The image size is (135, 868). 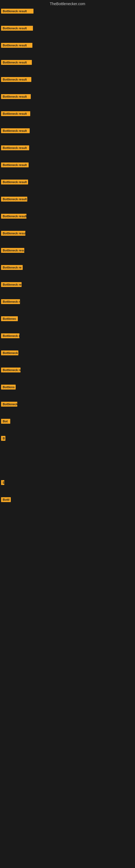 I want to click on list-item: Bottleneck res, so click(x=68, y=370).